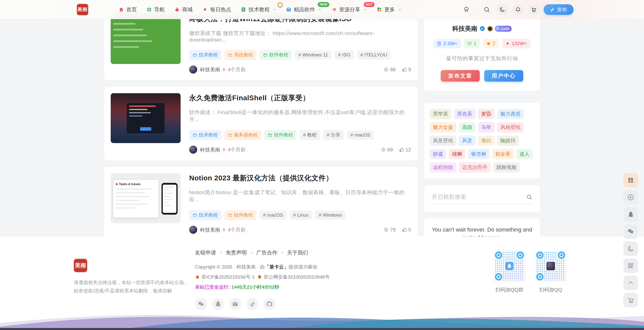 The height and width of the screenshot is (330, 644). I want to click on article-title: Notion 2023 最新汉化方法（提供汉化文件）, so click(300, 178).